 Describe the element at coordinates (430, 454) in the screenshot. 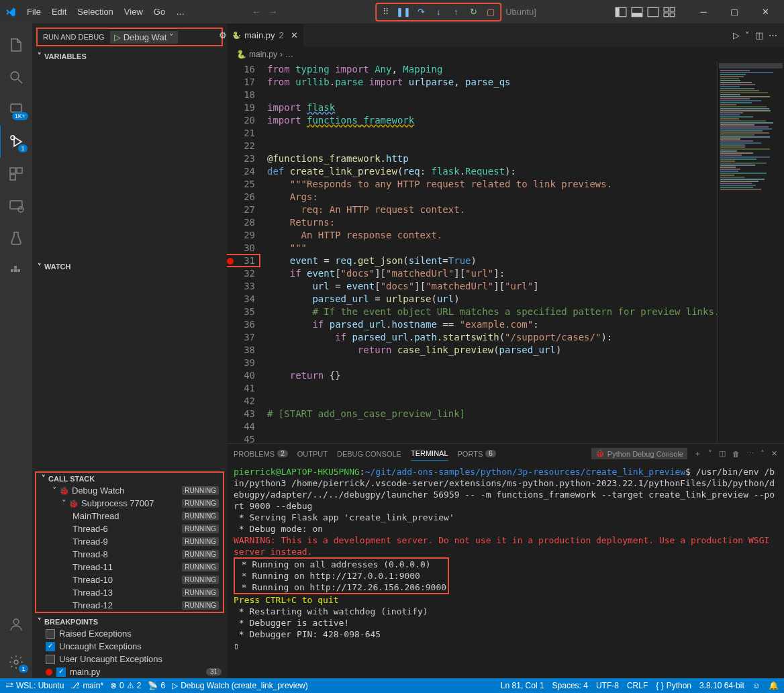

I see `tab-terminal: TERMINAL` at that location.